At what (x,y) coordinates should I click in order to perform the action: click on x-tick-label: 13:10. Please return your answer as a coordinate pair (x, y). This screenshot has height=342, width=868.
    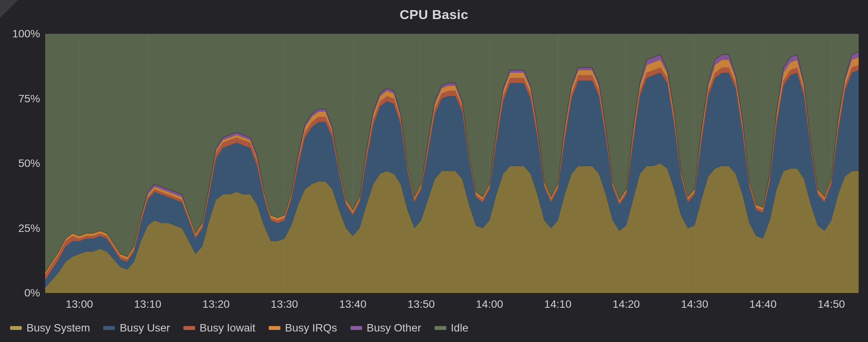
    Looking at the image, I should click on (148, 304).